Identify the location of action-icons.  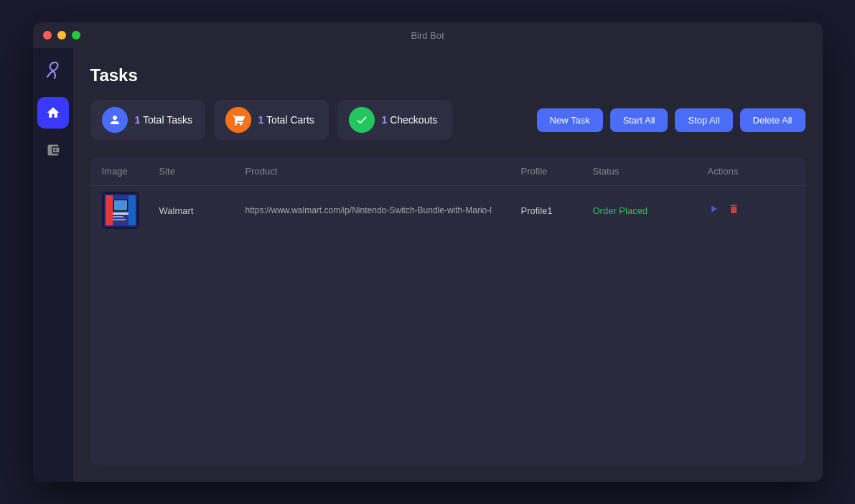
(751, 210).